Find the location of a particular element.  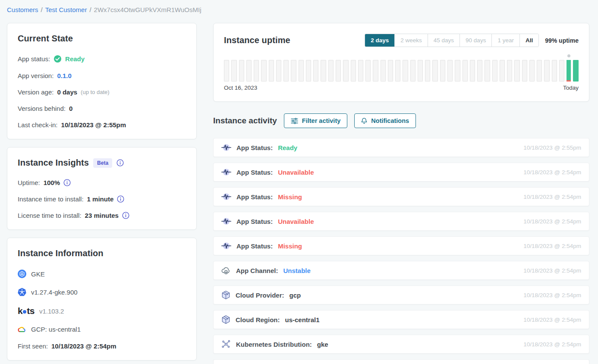

range-button-1-year: 1 year is located at coordinates (506, 41).